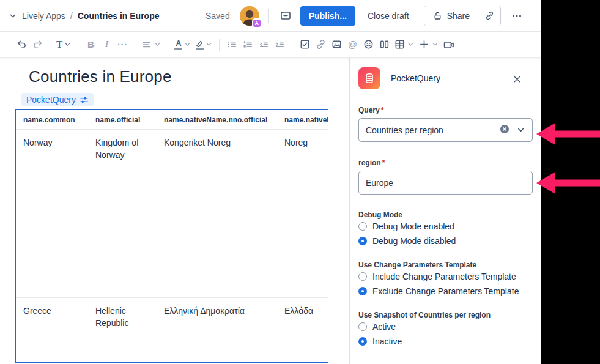 The height and width of the screenshot is (364, 600). What do you see at coordinates (106, 45) in the screenshot?
I see `italic-button: I` at bounding box center [106, 45].